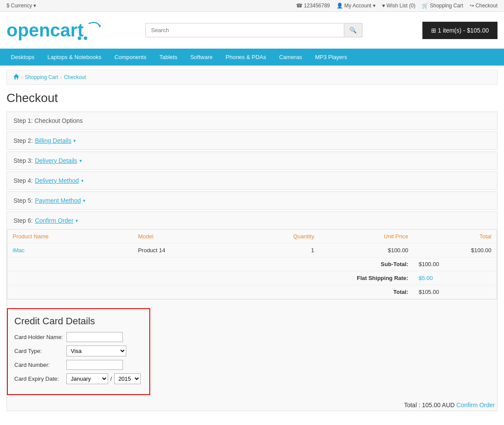  What do you see at coordinates (277, 237) in the screenshot?
I see `col-quantity: Quantity` at bounding box center [277, 237].